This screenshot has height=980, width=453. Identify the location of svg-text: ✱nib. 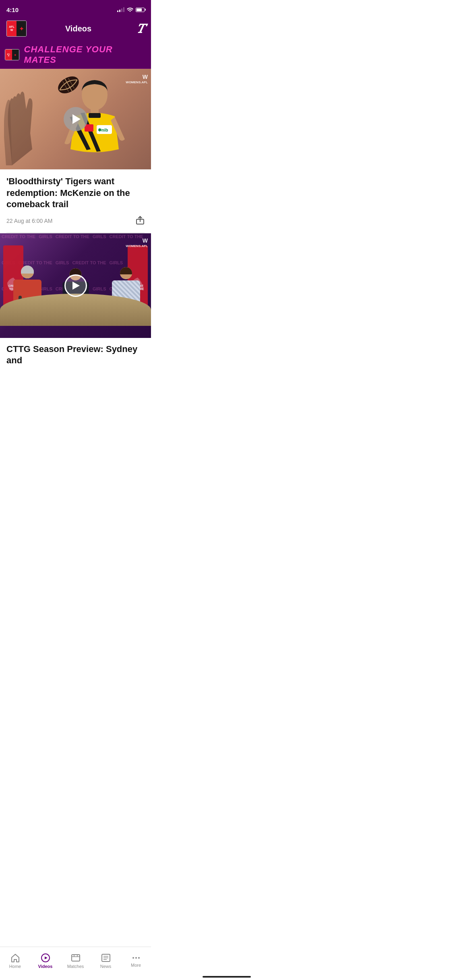
(103, 130).